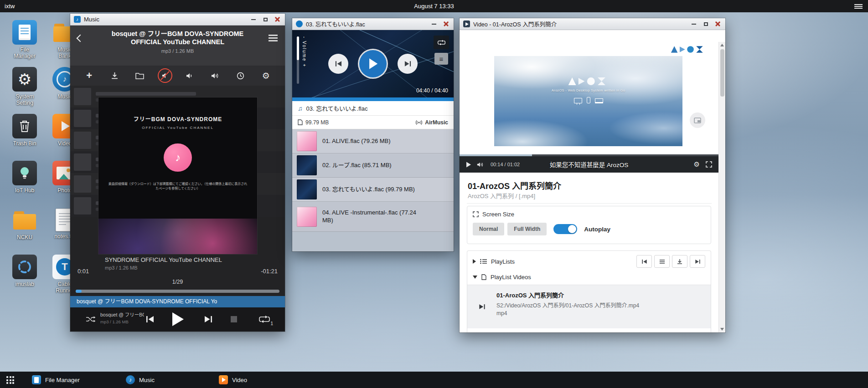  Describe the element at coordinates (722, 73) in the screenshot. I see `scrollbar-thumb` at that location.